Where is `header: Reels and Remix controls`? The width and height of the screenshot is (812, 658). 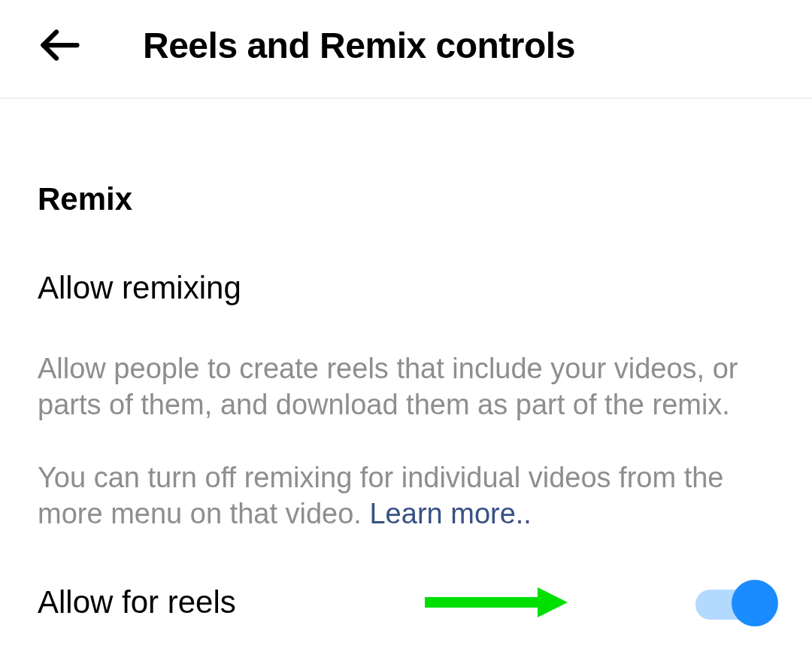
header: Reels and Remix controls is located at coordinates (406, 50).